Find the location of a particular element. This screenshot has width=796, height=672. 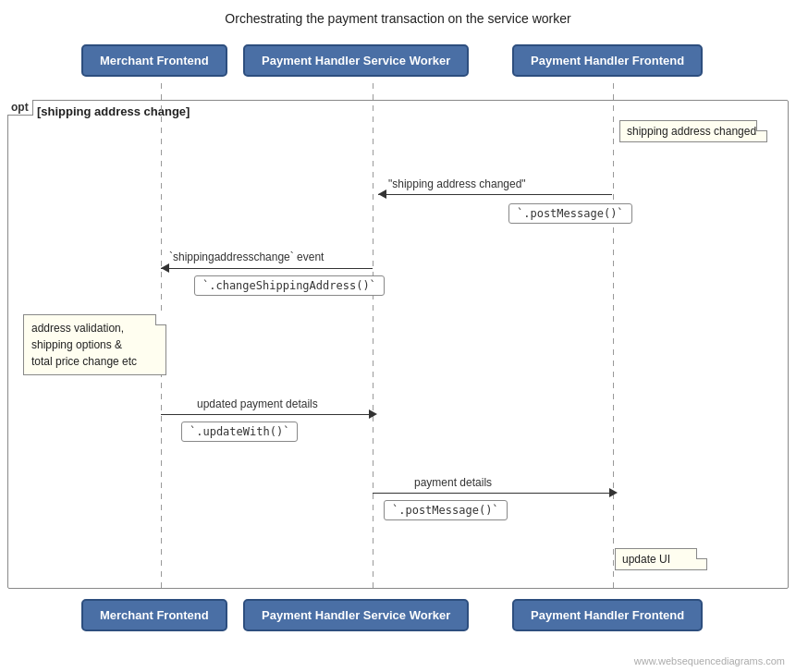

actor-merchant-top: Merchant Frontend is located at coordinates (154, 61).